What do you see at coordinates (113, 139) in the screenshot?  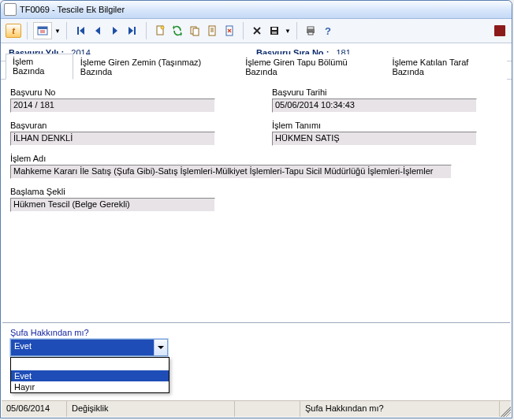 I see `basvuran-field: İLHAN DENKLİ` at bounding box center [113, 139].